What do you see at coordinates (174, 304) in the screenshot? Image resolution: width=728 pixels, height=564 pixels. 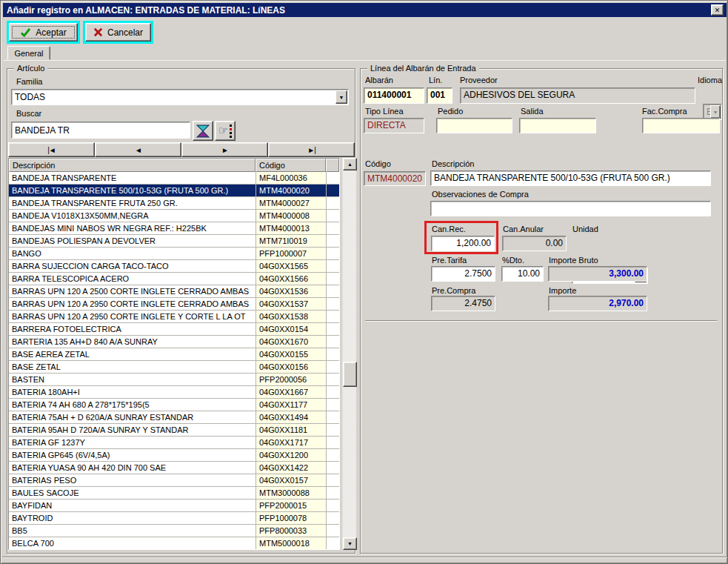 I see `table-row: BARRAS UPN 120 A 2950 CORTE INGLETE CERR…` at bounding box center [174, 304].